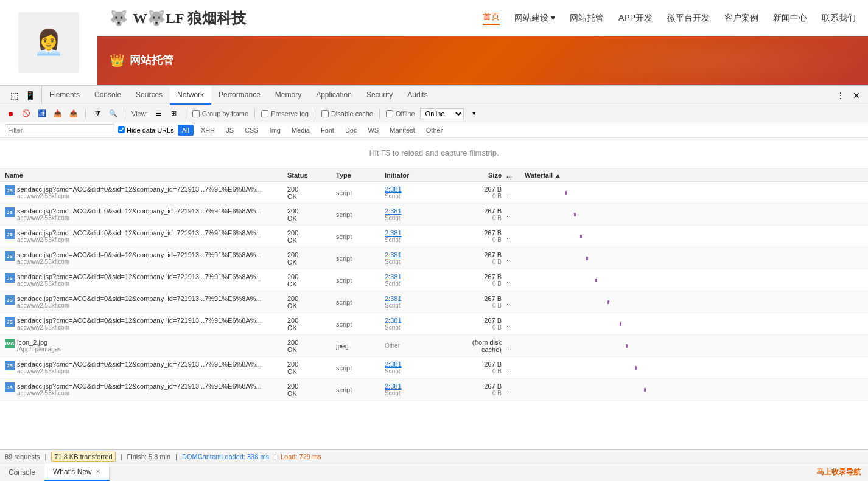 This screenshot has width=868, height=481. What do you see at coordinates (334, 95) in the screenshot?
I see `tab-application: Application` at bounding box center [334, 95].